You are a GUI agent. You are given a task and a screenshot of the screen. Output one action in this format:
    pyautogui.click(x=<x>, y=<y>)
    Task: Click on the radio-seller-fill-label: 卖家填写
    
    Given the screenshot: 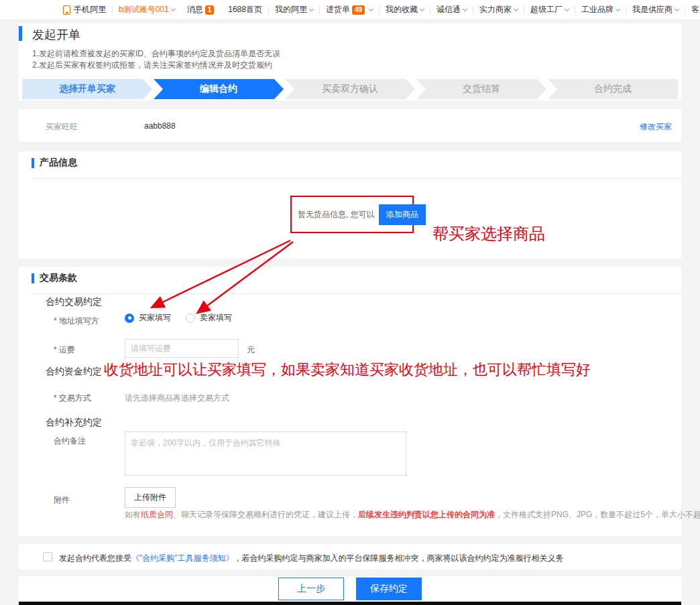 What is the action you would take?
    pyautogui.click(x=216, y=318)
    